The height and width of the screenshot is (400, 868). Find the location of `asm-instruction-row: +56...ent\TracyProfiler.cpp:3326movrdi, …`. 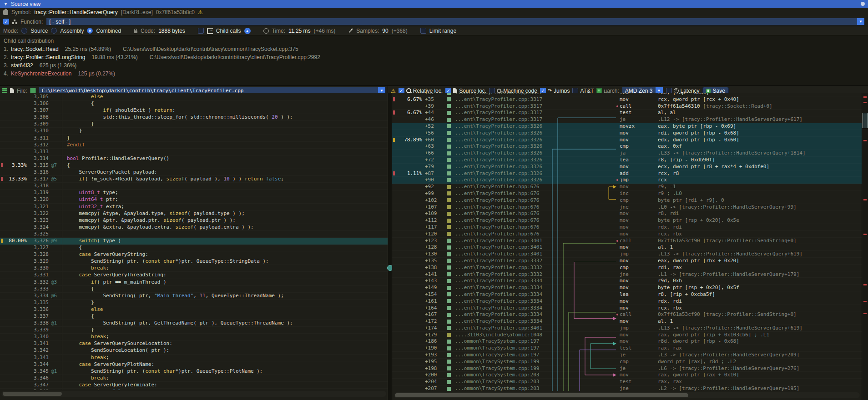

asm-instruction-row: +56...ent\TracyProfiler.cpp:3326movrdi, … is located at coordinates (627, 134).